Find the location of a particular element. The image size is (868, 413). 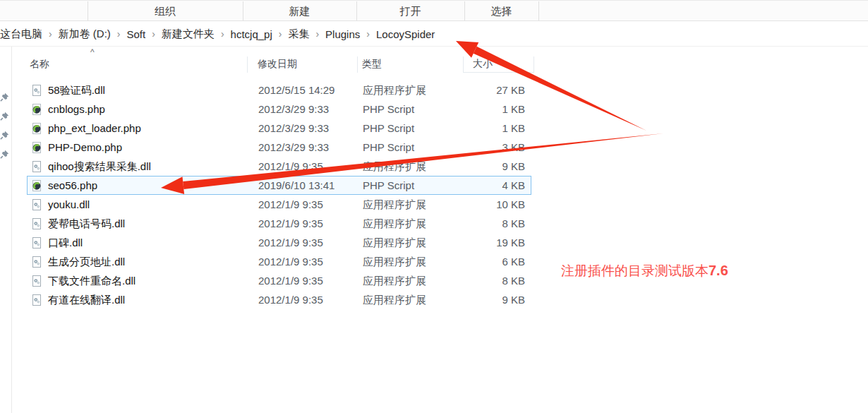

file-name: 爱帮电话号码.dll is located at coordinates (86, 223).